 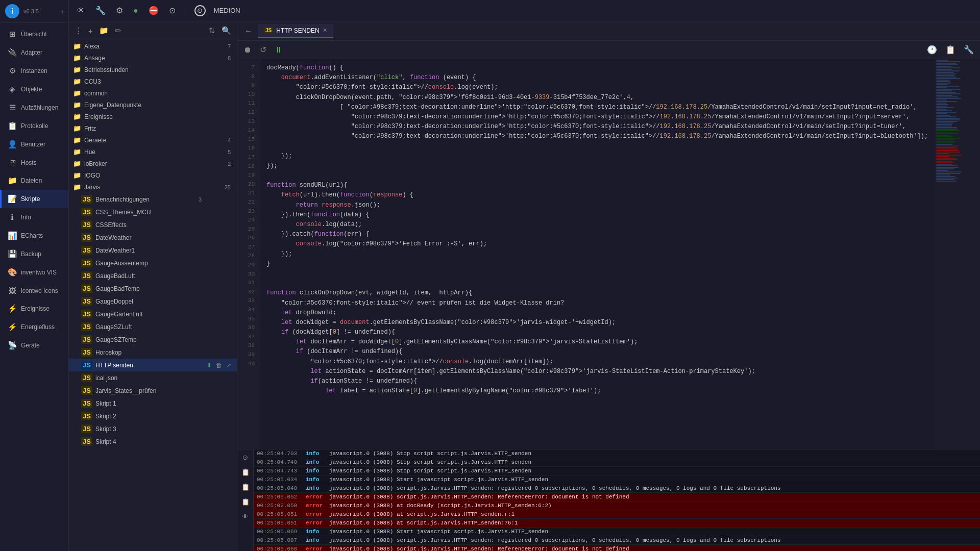 What do you see at coordinates (245, 457) in the screenshot?
I see `log-icon-1: ⊙` at bounding box center [245, 457].